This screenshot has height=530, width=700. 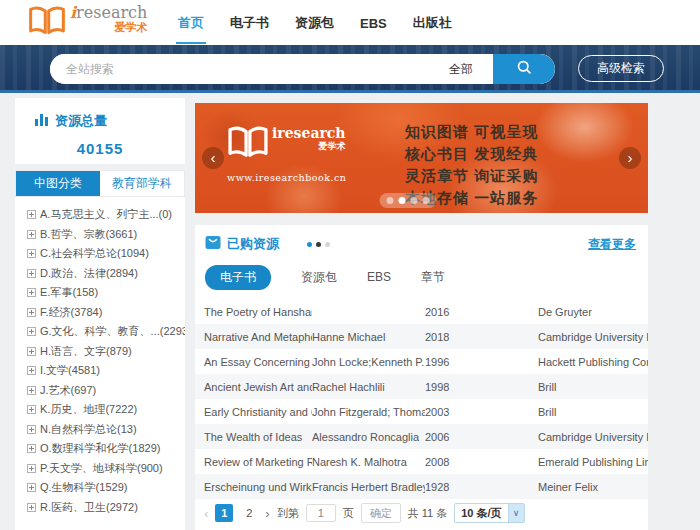 What do you see at coordinates (106, 391) in the screenshot?
I see `category-item: J.艺术(697)` at bounding box center [106, 391].